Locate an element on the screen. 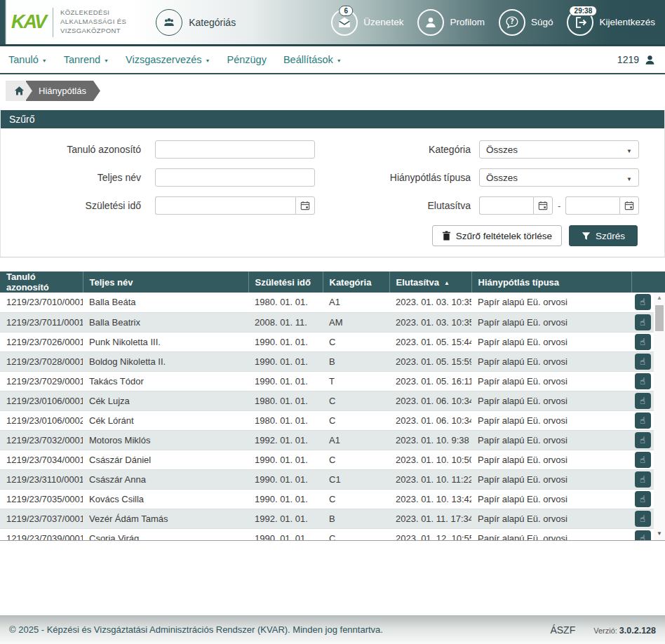 This screenshot has width=665, height=644. category-label: Kategória is located at coordinates (401, 149).